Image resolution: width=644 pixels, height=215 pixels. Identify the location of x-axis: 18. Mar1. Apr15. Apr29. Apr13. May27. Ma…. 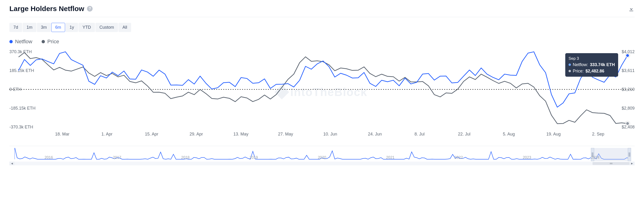
(322, 135).